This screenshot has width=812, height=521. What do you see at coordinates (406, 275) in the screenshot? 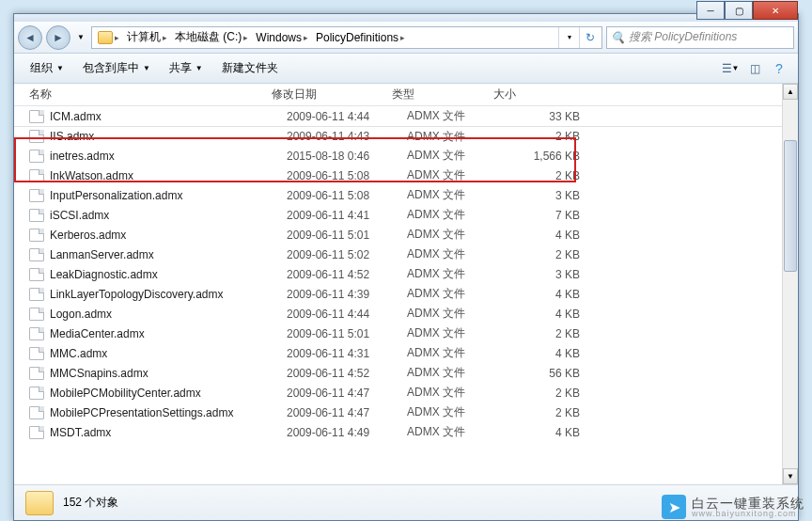
I see `file-row: LeakDiagnostic.admx2009-06-11 4:52ADMX 文…` at bounding box center [406, 275].